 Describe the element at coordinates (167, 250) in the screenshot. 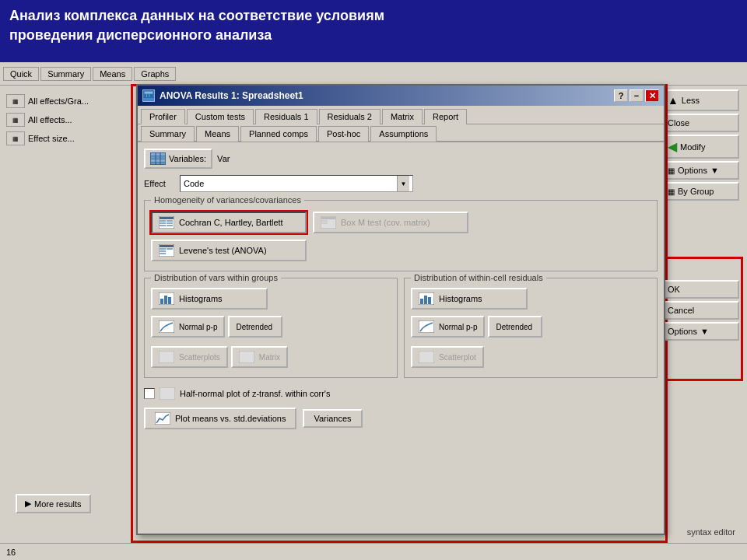

I see `levene-icon` at that location.